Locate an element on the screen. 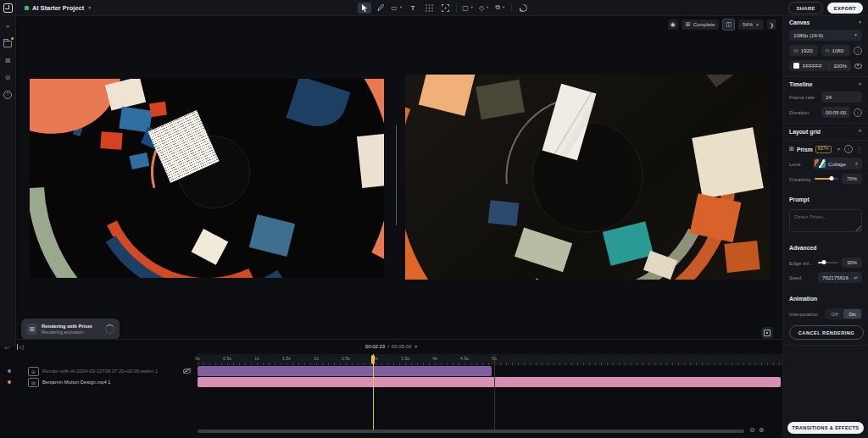  record-button: ◉ is located at coordinates (673, 25).